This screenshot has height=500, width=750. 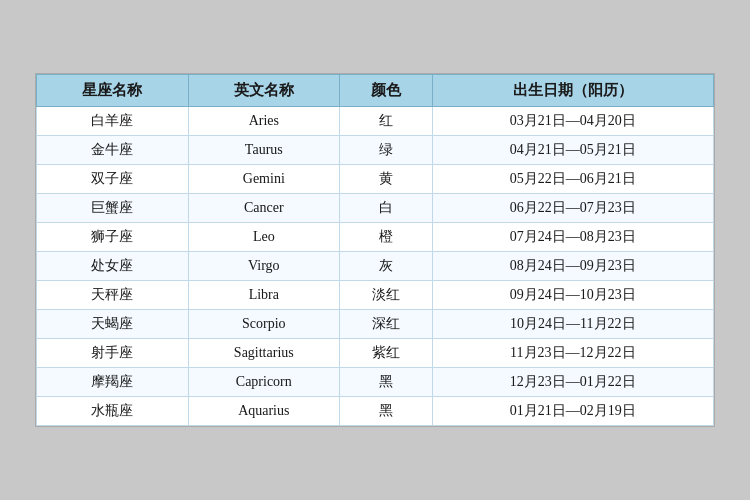 What do you see at coordinates (113, 412) in the screenshot?
I see `table-cell-10-0: 水瓶座` at bounding box center [113, 412].